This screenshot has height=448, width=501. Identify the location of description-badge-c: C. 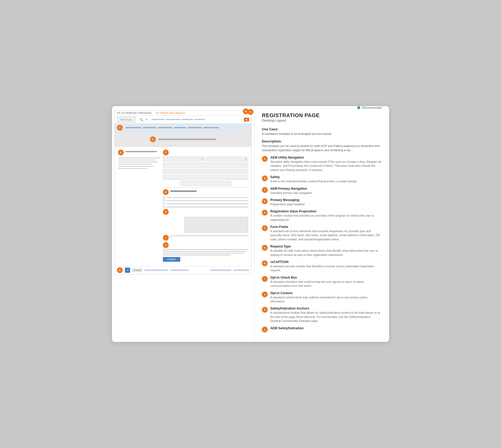
(265, 190).